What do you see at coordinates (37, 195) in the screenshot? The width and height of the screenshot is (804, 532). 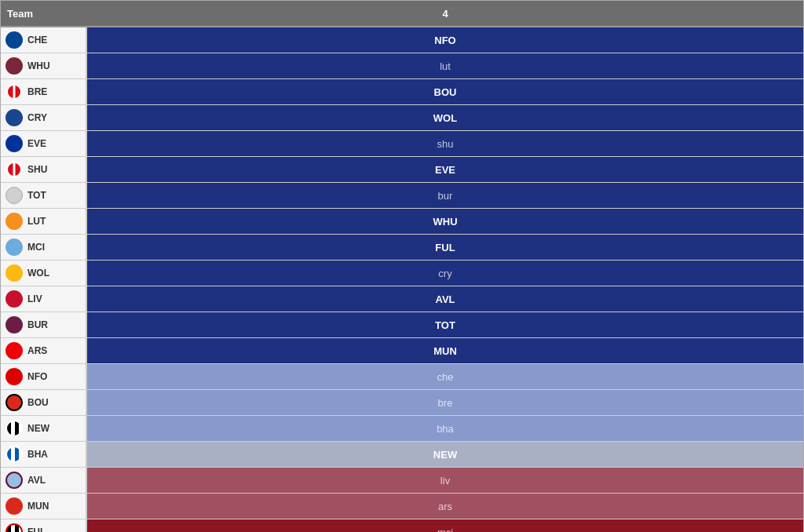 I see `team-abbr-tot: TOT` at bounding box center [37, 195].